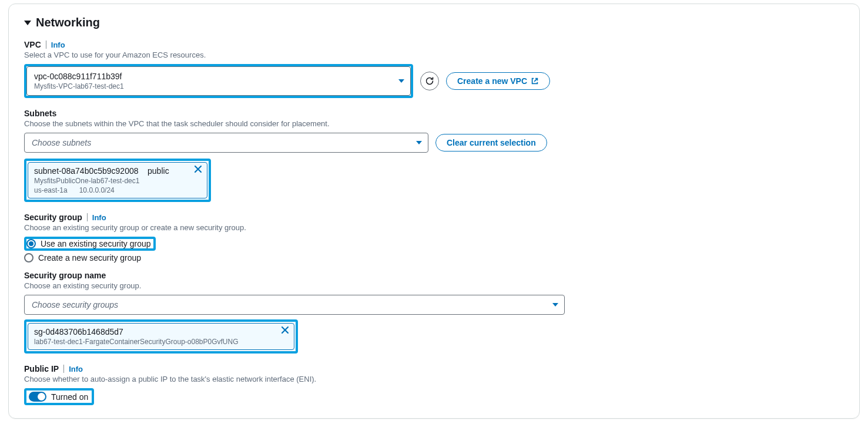 The width and height of the screenshot is (868, 441). I want to click on vpc-selected-name: Mysfits-VPC-lab67-test-dec1, so click(213, 86).